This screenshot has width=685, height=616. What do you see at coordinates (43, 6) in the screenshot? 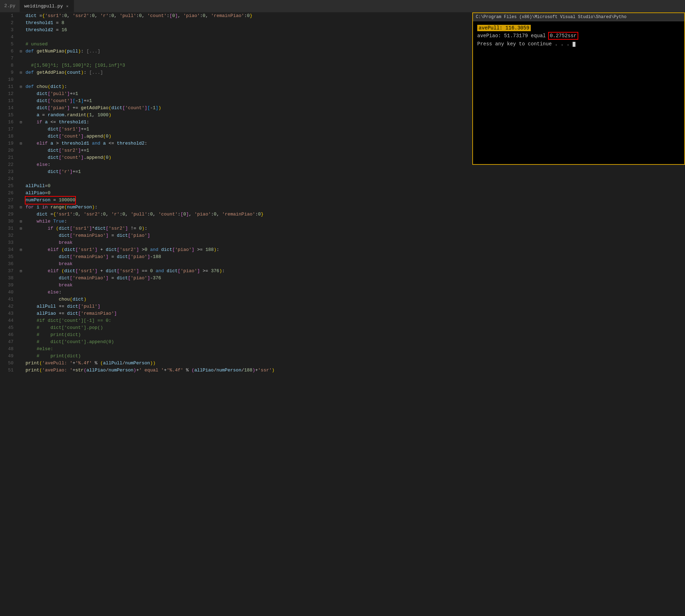
I see `tab-label: weidingpull.py` at bounding box center [43, 6].